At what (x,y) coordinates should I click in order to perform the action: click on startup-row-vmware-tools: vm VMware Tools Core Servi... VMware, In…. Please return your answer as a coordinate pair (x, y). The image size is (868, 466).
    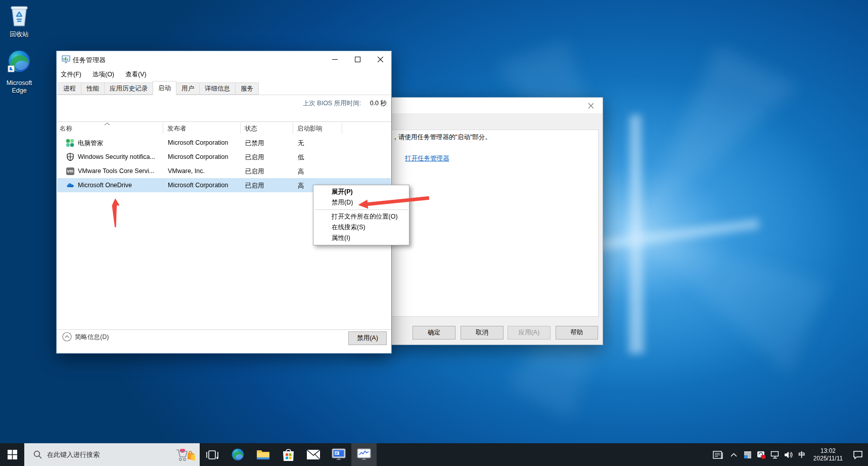
    Looking at the image, I should click on (224, 171).